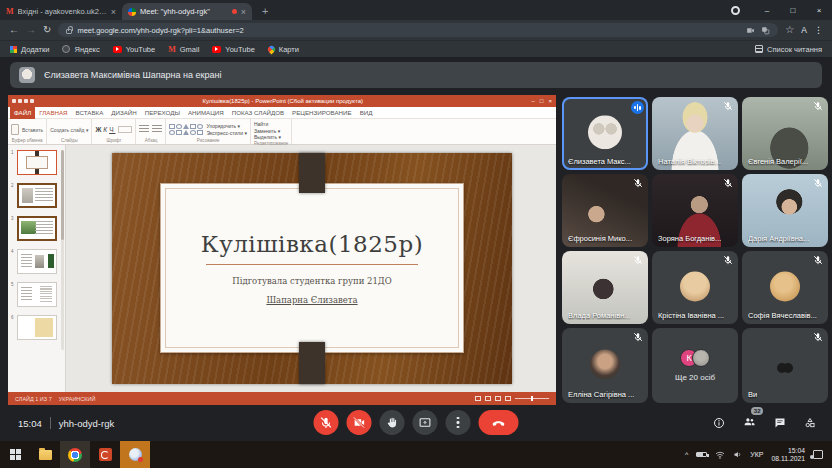 The image size is (832, 468). Describe the element at coordinates (23, 101) in the screenshot. I see `quick-access-toolbar` at that location.